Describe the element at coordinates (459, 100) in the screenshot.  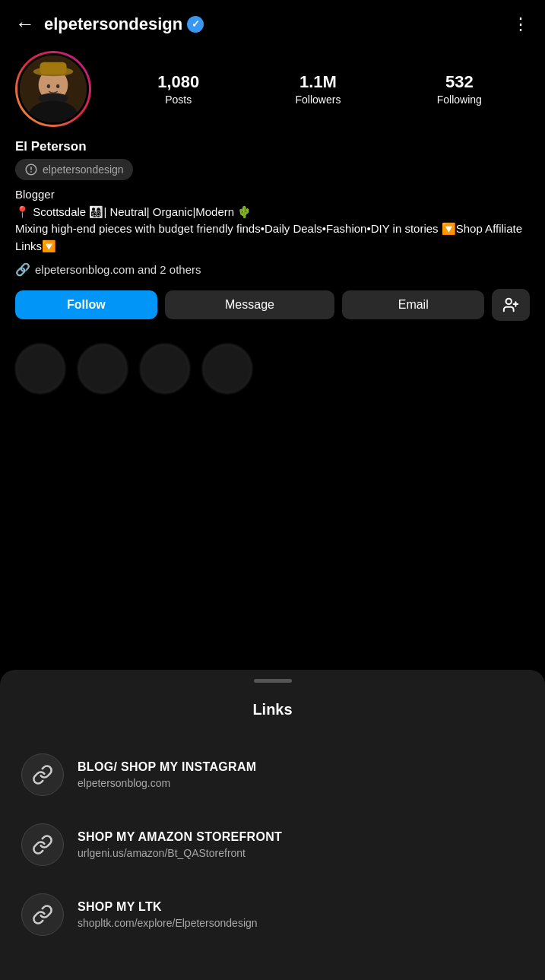
I see `following-label: Following` at that location.